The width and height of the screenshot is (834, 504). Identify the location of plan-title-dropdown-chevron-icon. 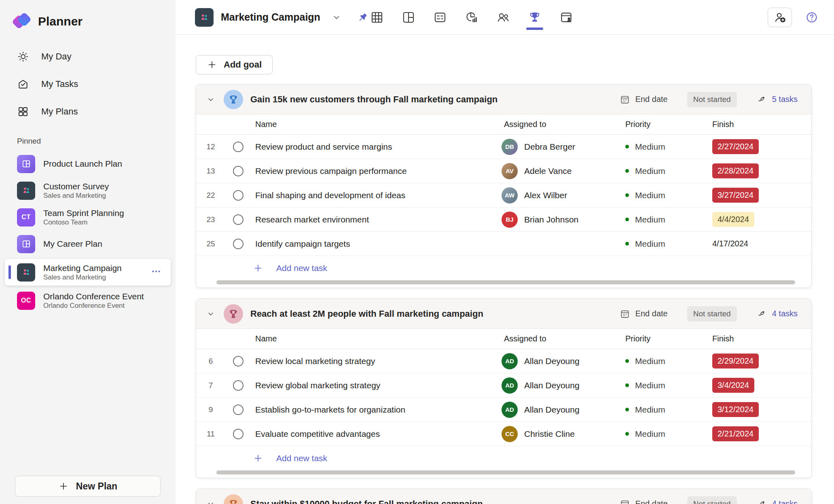
(337, 17).